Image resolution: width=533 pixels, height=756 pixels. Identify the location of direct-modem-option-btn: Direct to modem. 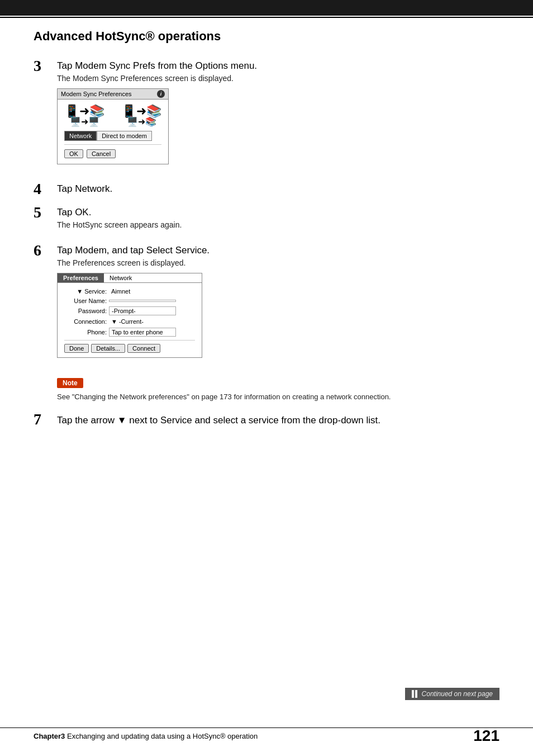
(124, 136).